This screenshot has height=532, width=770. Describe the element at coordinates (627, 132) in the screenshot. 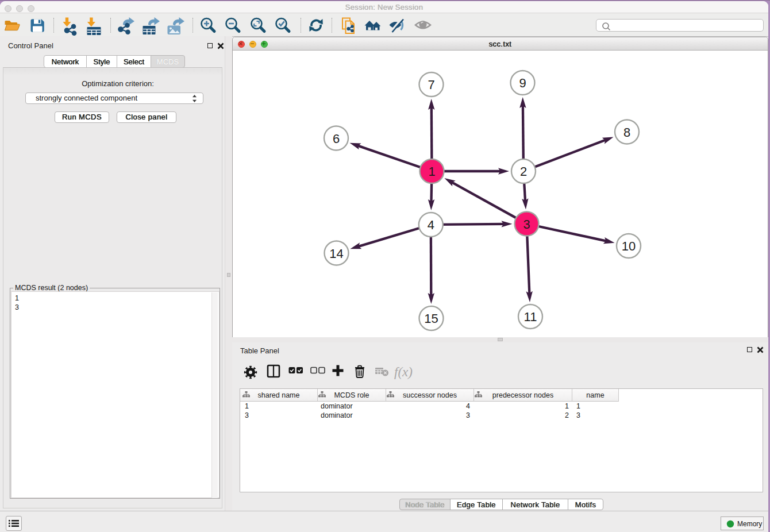

I see `svg-text: 8` at that location.